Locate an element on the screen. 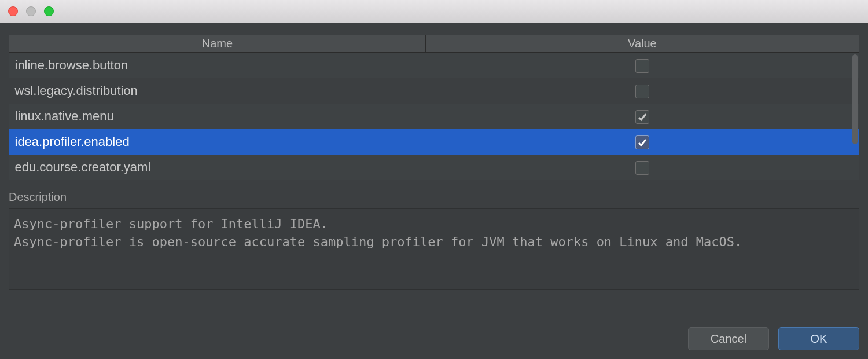 Image resolution: width=868 pixels, height=359 pixels. description-header: Description is located at coordinates (434, 197).